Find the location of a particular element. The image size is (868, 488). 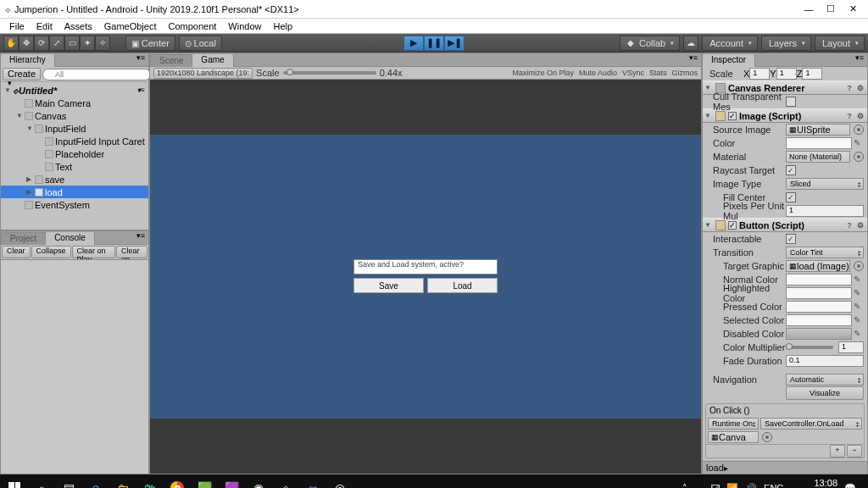

hierarchy-search is located at coordinates (97, 75).